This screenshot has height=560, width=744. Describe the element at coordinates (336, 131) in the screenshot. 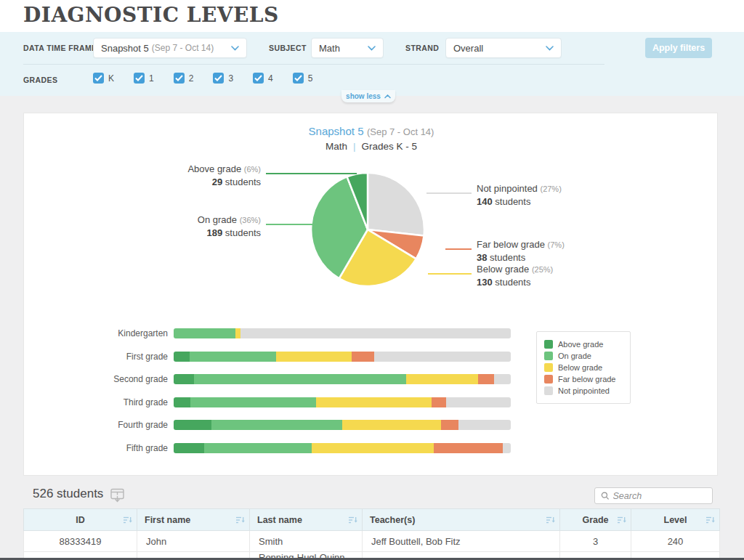

I see `chart-title-snapshot: Snapshot 5` at that location.